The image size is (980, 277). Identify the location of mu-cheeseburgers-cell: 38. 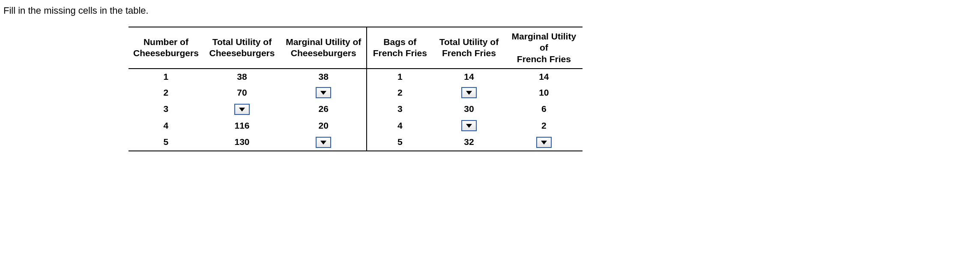
(324, 76).